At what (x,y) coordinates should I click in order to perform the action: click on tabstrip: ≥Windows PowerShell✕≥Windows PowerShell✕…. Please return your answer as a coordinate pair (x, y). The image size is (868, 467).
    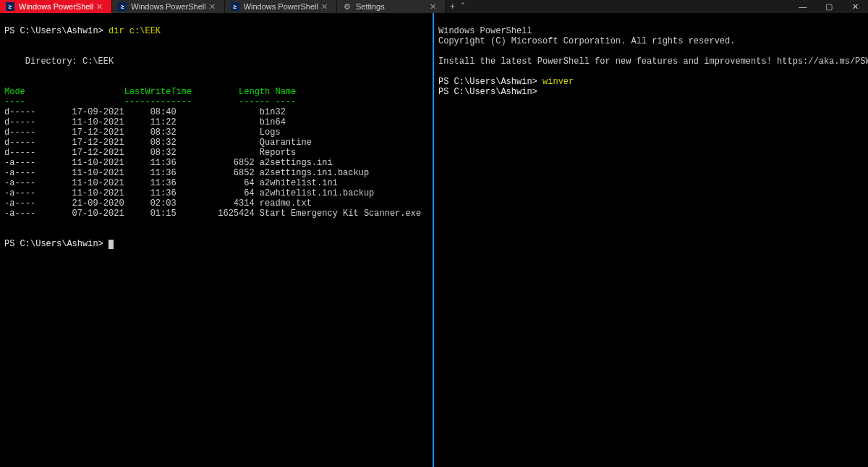
    Looking at the image, I should click on (223, 7).